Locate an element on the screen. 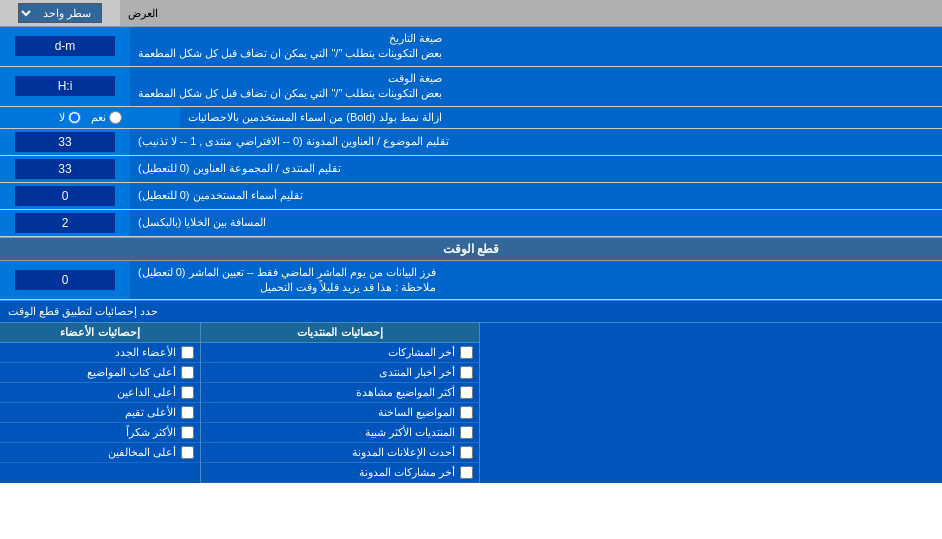 This screenshot has width=942, height=539. forum-stats-label-7: أخر مشاركات المدونة is located at coordinates (407, 472).